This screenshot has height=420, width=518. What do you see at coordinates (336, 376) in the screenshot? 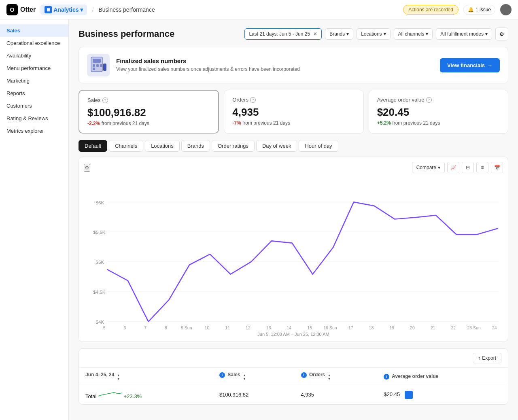
I see `col-orders: i Orders ▲ ▼` at bounding box center [336, 376].